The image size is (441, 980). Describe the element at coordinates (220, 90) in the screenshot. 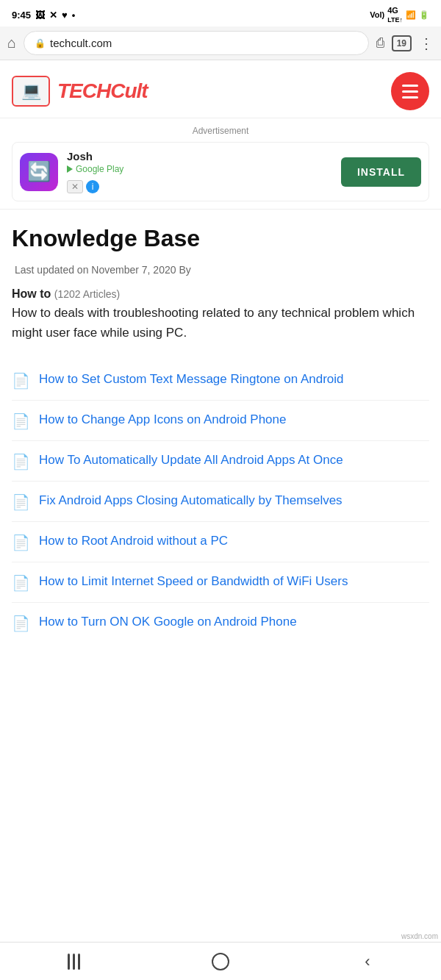

I see `site-header: 💻 TECHCult` at that location.